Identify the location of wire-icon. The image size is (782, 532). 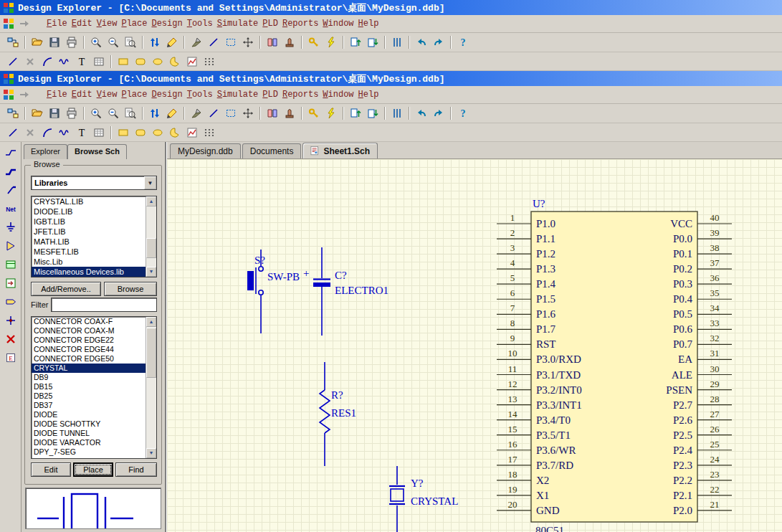
(11, 153).